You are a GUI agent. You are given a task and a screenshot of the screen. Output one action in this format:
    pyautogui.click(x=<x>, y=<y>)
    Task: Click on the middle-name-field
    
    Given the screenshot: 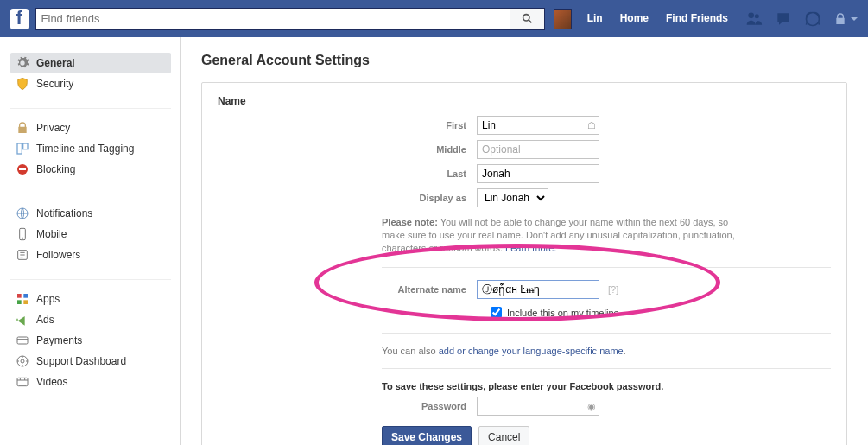 What is the action you would take?
    pyautogui.click(x=538, y=149)
    